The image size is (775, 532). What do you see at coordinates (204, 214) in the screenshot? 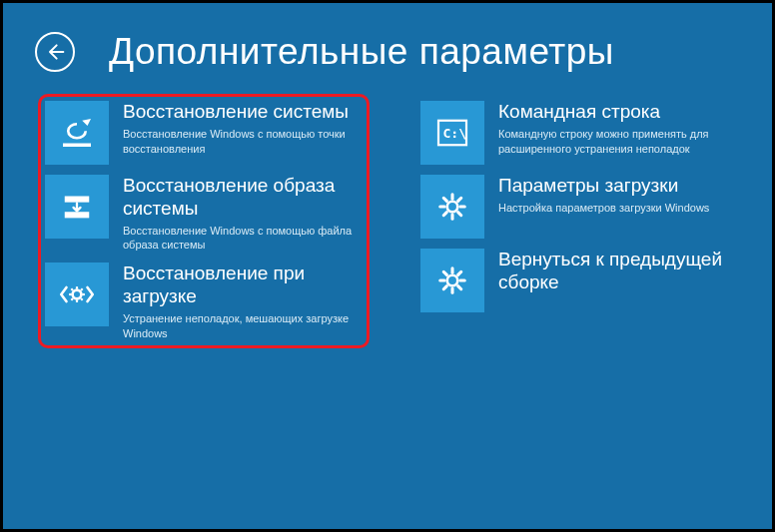
I see `option-system-image-recovery: Восстановление образа системы Восстановл…` at bounding box center [204, 214].